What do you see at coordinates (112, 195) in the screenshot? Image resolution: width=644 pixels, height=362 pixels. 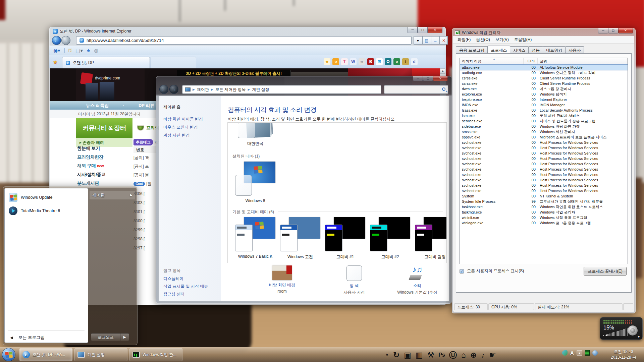 I see `start-menu-item-control-panel: 제어판 ▶` at bounding box center [112, 195].